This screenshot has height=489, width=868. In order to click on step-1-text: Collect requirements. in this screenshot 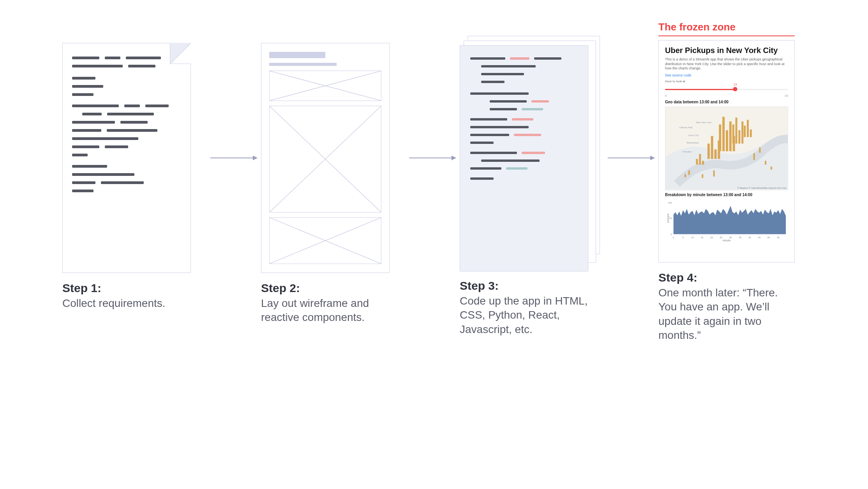, I will do `click(114, 303)`.